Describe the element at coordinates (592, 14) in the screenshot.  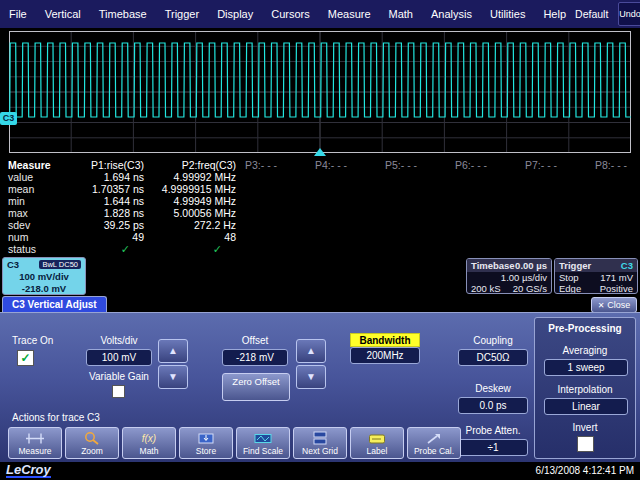
I see `default-setup-label: Default` at that location.